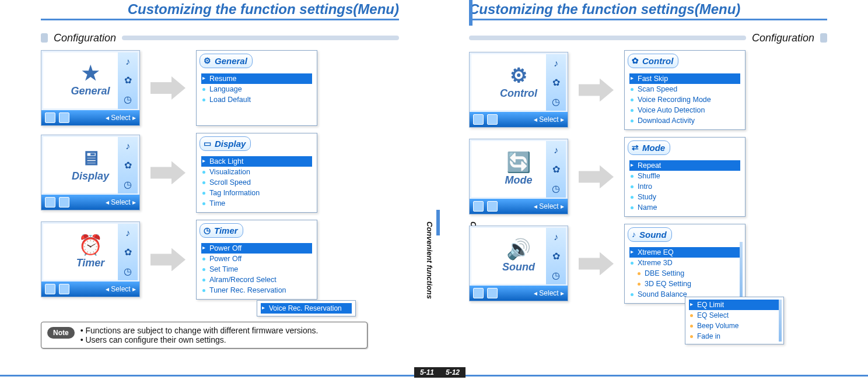  Describe the element at coordinates (257, 89) in the screenshot. I see `menu-item: Language` at that location.